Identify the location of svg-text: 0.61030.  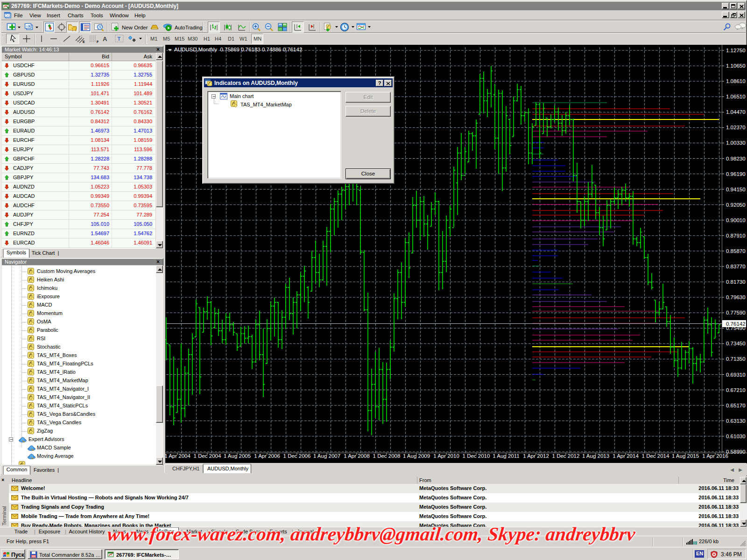
(736, 436).